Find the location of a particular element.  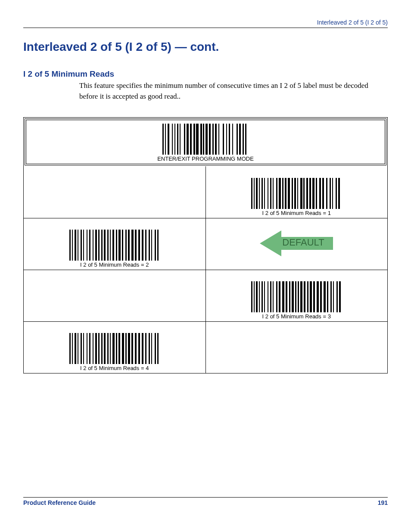

default-arrow-icon: DEFAULT is located at coordinates (296, 243).